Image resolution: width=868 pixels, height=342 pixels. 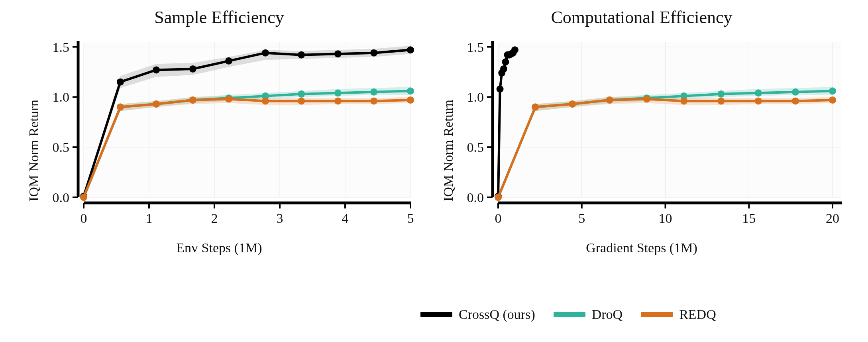 I want to click on x-axis-label: Env Steps (1M), so click(x=219, y=248).